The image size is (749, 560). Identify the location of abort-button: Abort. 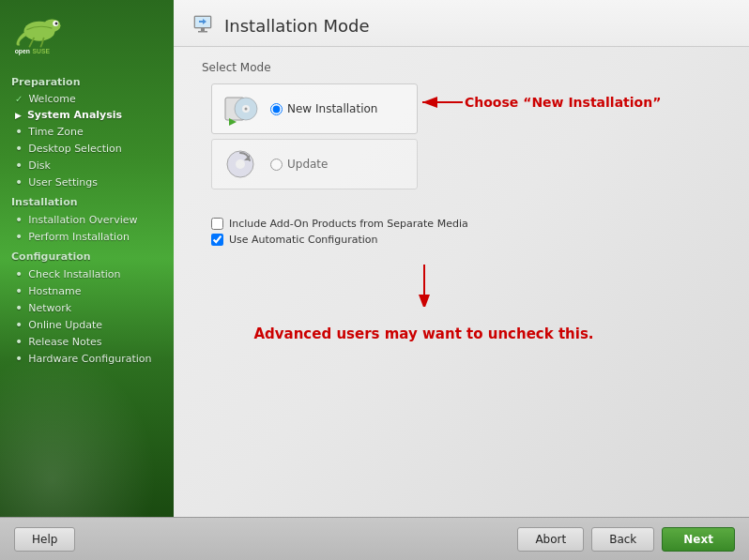
(550, 539).